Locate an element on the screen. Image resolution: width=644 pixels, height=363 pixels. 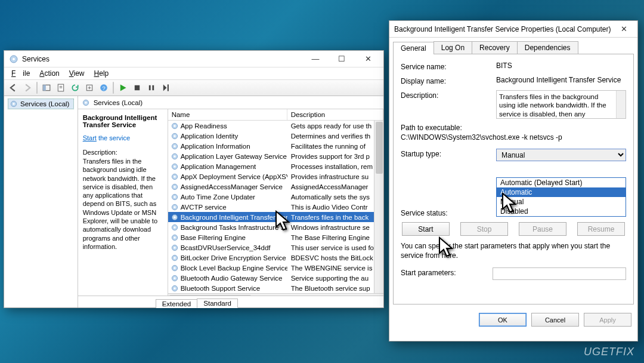
table-row: Block Level Backup Engine ServiceThe WBE… is located at coordinates (271, 267).